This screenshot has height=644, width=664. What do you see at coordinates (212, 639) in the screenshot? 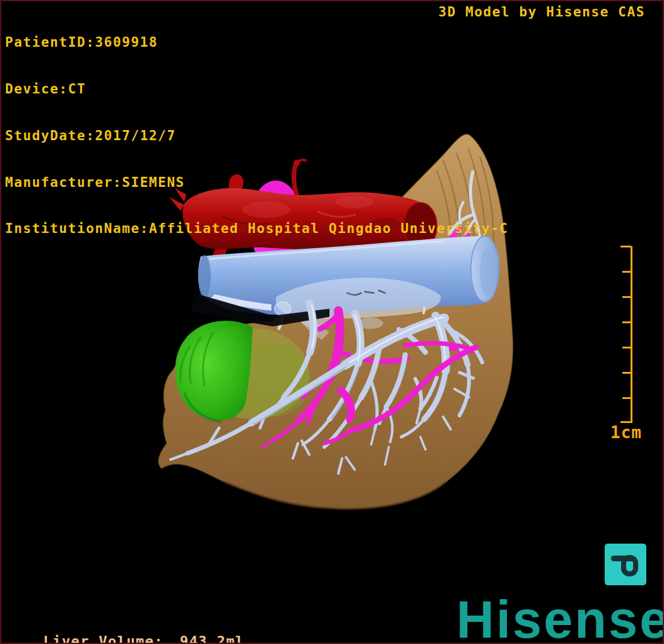
I see `liver-volume-value: 943.2ml` at bounding box center [212, 639].